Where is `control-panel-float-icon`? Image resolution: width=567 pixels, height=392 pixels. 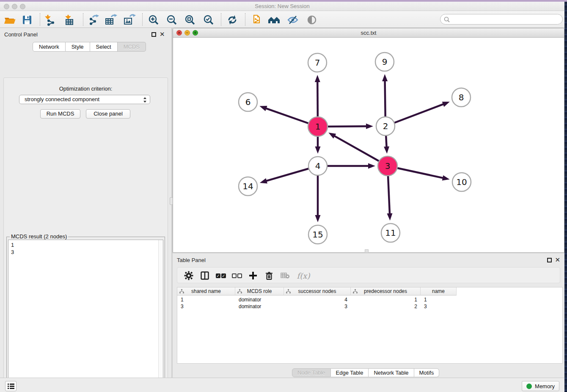
control-panel-float-icon is located at coordinates (154, 35).